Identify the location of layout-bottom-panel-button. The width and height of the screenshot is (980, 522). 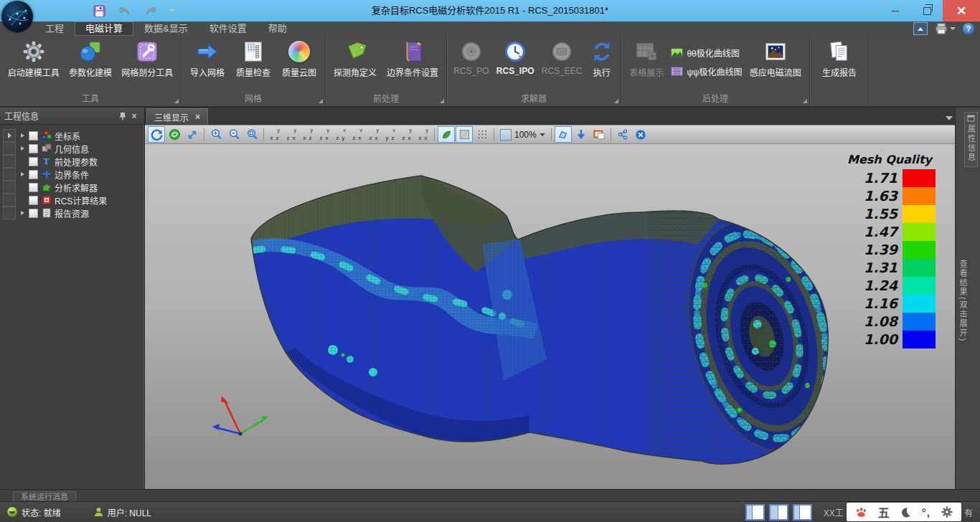
(802, 512).